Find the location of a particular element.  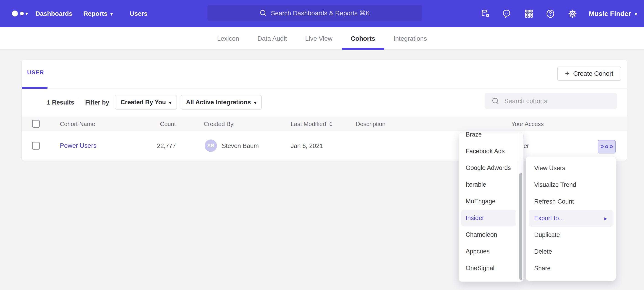

row-context-menu: View Users Visualize Trend Refresh Count… is located at coordinates (571, 218).